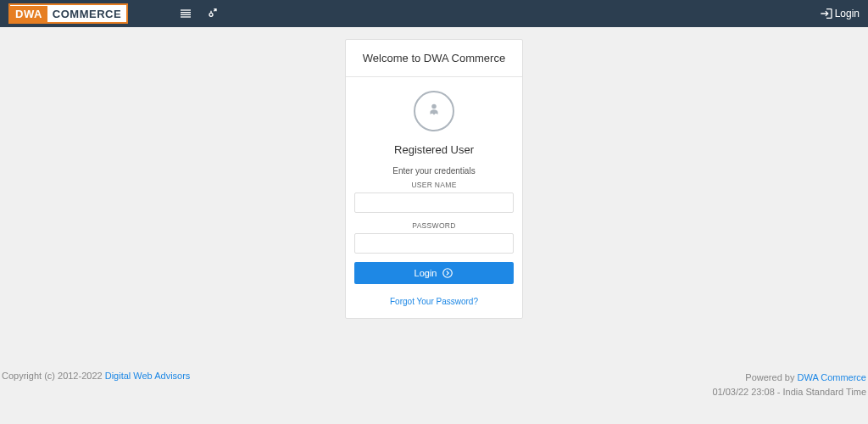 The height and width of the screenshot is (424, 868). I want to click on login-card: Welcome to DWA Commerce Registered User …, so click(434, 179).